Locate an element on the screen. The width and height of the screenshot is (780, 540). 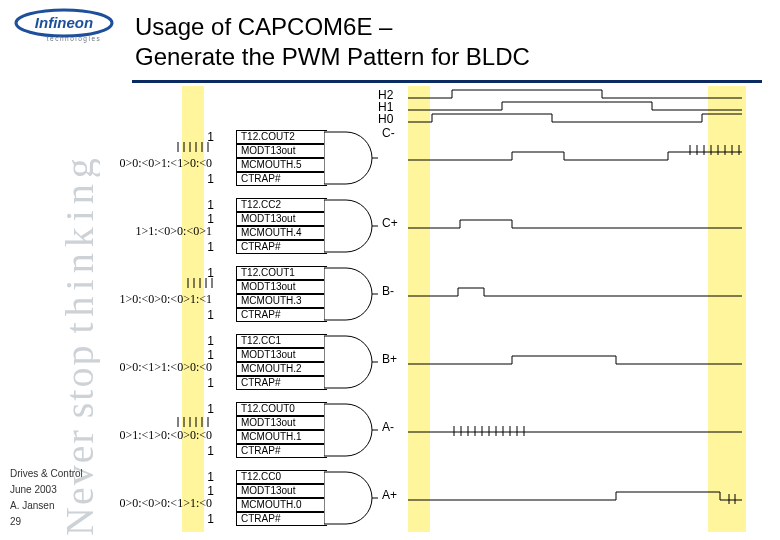
title-line-1: Usage of CAPCOM6E – is located at coordinates (332, 27).